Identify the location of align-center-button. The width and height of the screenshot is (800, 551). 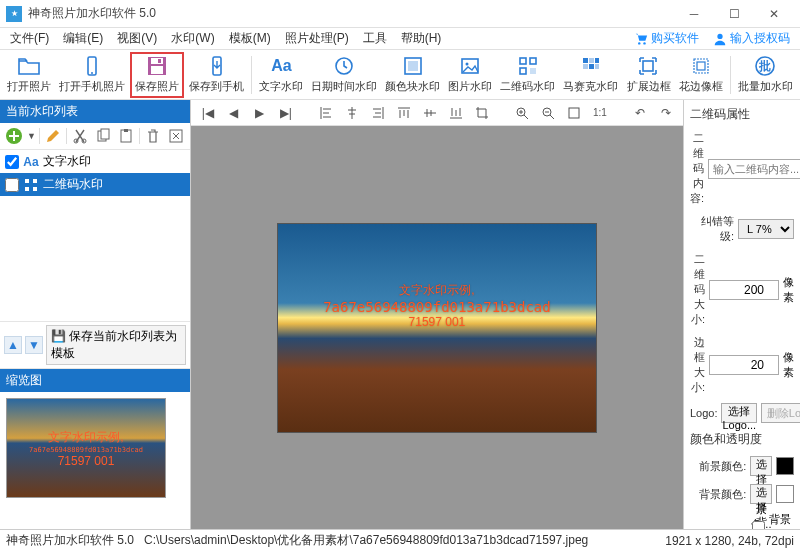
(352, 113).